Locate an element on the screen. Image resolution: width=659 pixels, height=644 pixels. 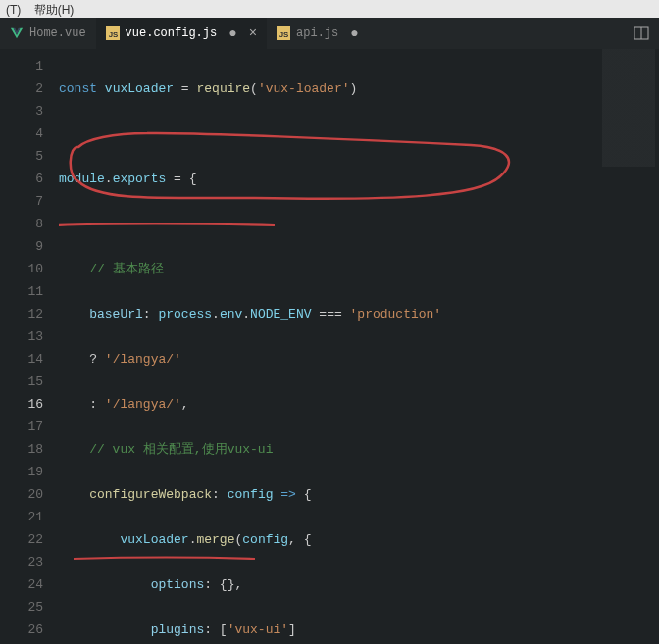
vue-icon is located at coordinates (17, 33).